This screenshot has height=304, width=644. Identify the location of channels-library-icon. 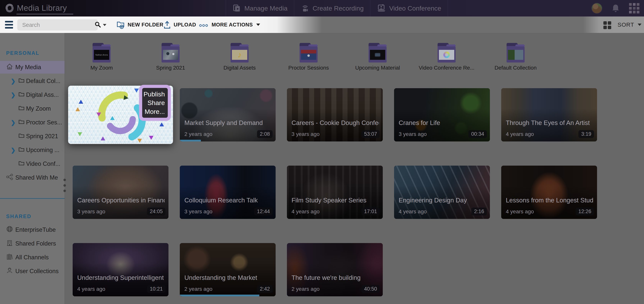
(10, 258).